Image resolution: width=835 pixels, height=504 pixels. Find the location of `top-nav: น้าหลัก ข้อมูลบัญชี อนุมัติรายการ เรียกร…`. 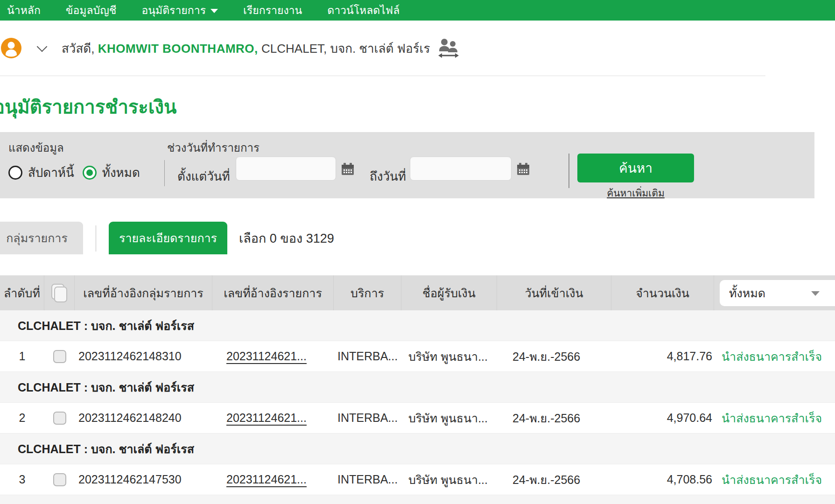

top-nav: น้าหลัก ข้อมูลบัญชี อนุมัติรายการ เรียกร… is located at coordinates (417, 10).